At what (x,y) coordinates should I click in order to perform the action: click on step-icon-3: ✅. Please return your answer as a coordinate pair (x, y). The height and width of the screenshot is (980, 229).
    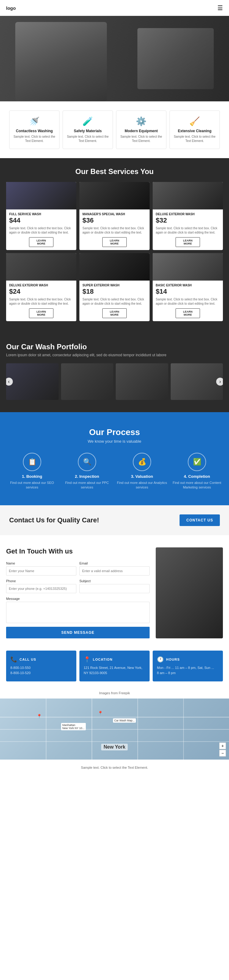
    Looking at the image, I should click on (197, 462).